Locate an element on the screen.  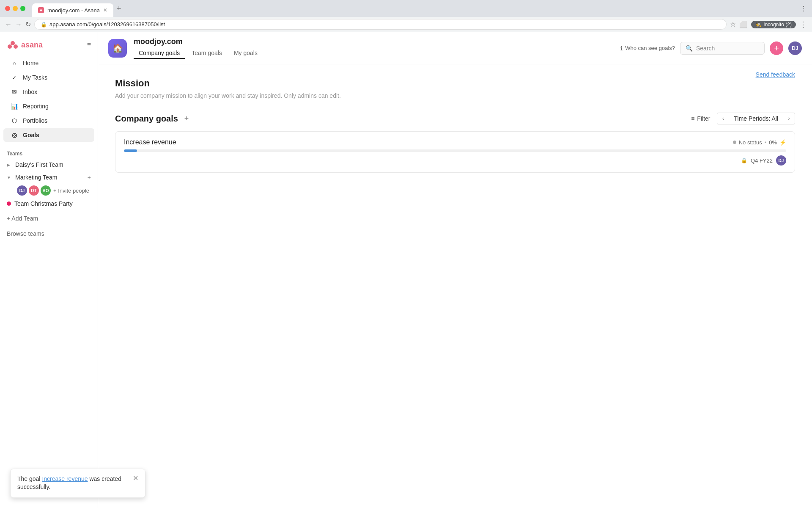
cast-icon: ⬜ is located at coordinates (743, 25).